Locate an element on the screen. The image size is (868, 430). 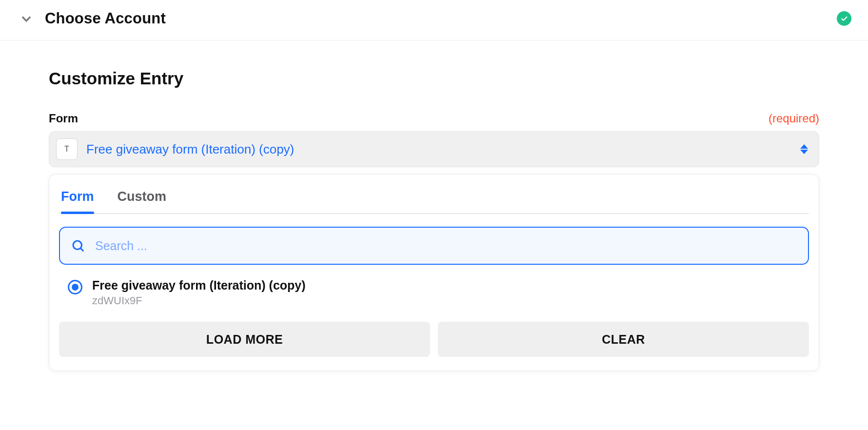
status-success-icon is located at coordinates (844, 19).